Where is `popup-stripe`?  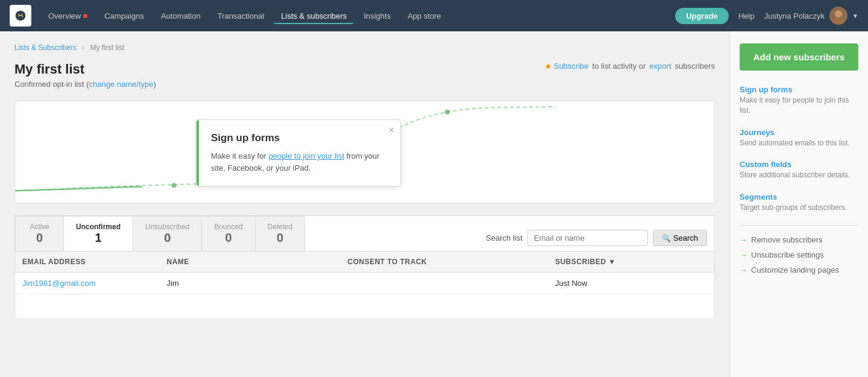 popup-stripe is located at coordinates (198, 153).